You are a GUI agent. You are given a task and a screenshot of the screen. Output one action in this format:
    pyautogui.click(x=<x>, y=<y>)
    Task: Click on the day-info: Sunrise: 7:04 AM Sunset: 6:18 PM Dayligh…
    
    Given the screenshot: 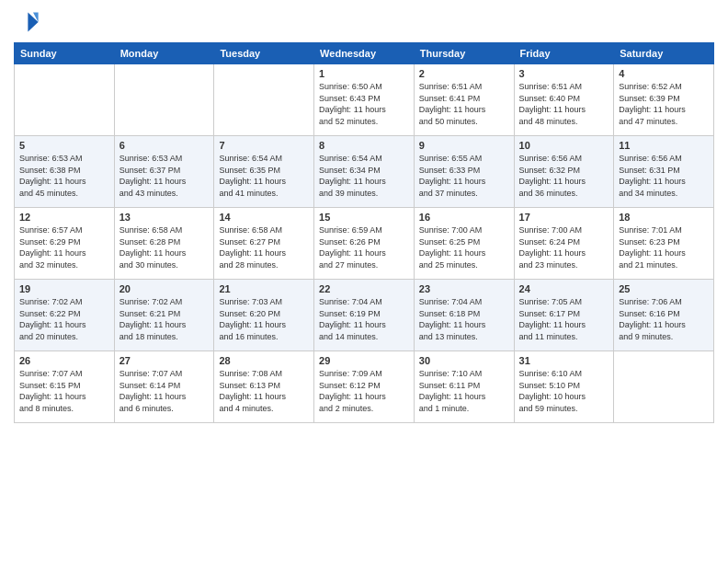 What is the action you would take?
    pyautogui.click(x=464, y=319)
    